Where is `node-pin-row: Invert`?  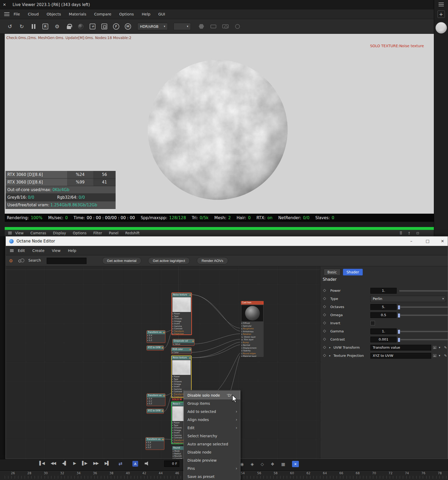
node-pin-row: Invert is located at coordinates (181, 387).